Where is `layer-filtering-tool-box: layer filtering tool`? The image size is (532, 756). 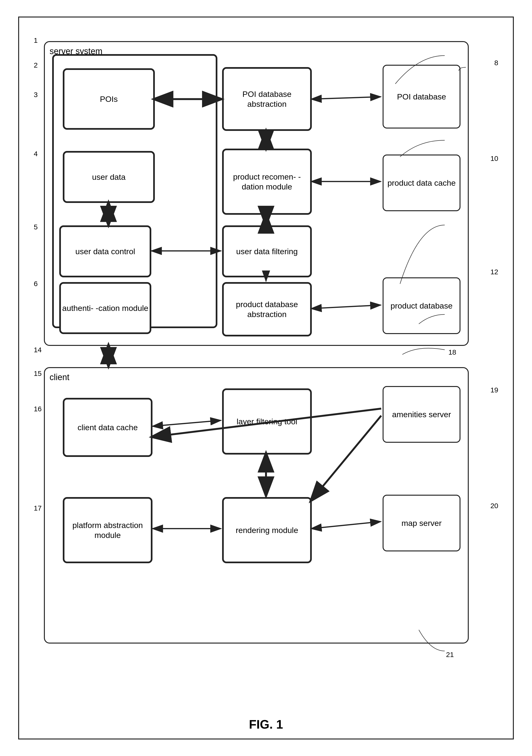
layer-filtering-tool-box: layer filtering tool is located at coordinates (267, 421).